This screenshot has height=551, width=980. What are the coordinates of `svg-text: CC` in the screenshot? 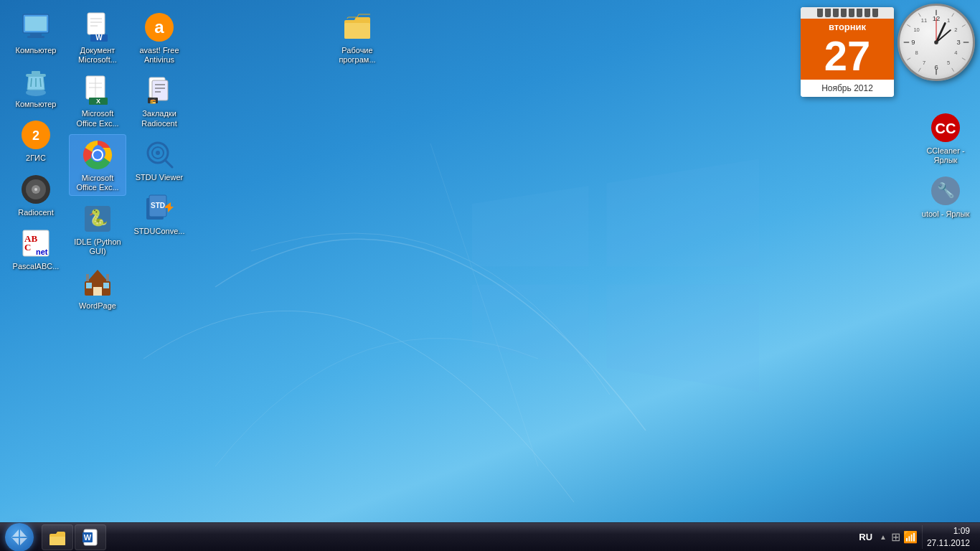 It's located at (946, 128).